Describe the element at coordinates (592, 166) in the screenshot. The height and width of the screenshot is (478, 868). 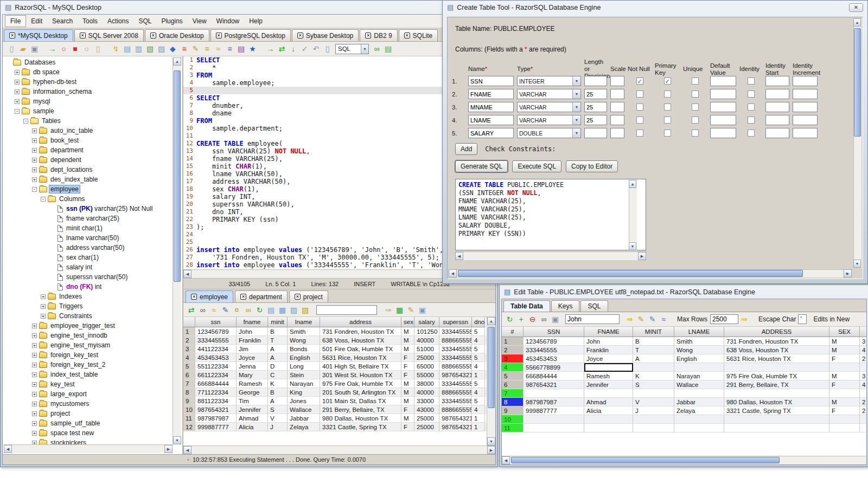
I see `copy-to-editor-button: Copy to Editor` at that location.